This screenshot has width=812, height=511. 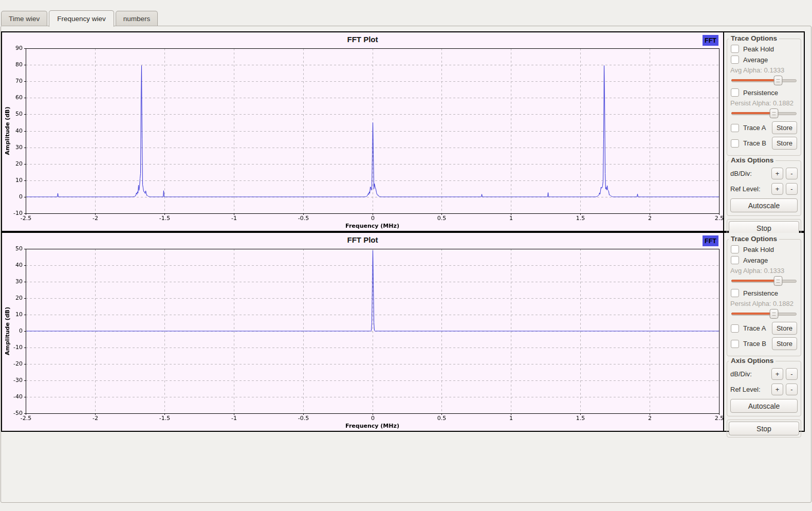 What do you see at coordinates (81, 19) in the screenshot?
I see `tab-frequency-view: Frequency wiev` at bounding box center [81, 19].